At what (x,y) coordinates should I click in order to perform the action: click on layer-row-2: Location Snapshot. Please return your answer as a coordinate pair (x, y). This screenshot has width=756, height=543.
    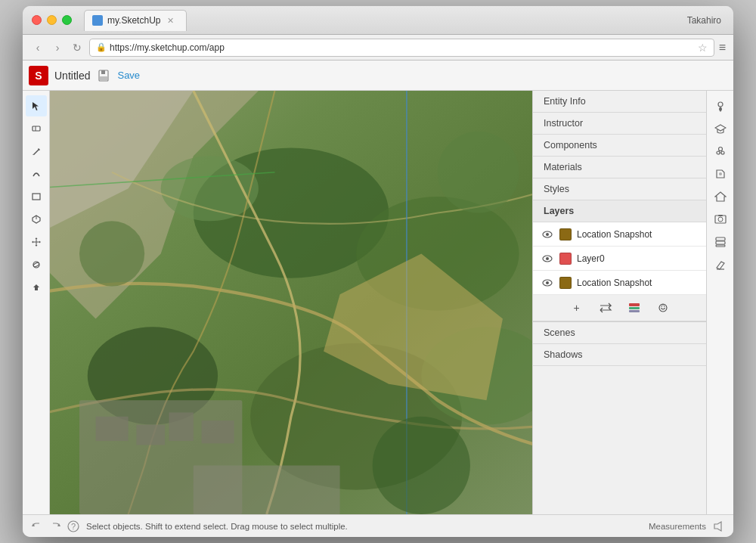
    Looking at the image, I should click on (620, 283).